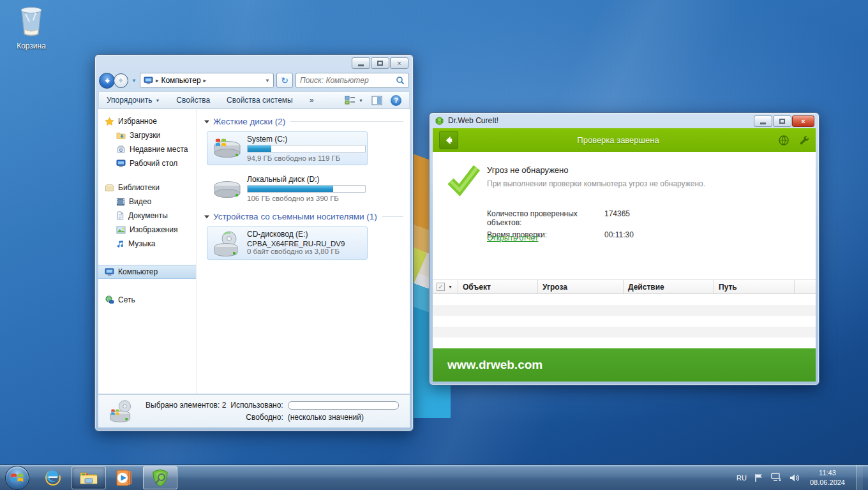  I want to click on system-tray: RU 11:43 08.06.2024, so click(802, 477).